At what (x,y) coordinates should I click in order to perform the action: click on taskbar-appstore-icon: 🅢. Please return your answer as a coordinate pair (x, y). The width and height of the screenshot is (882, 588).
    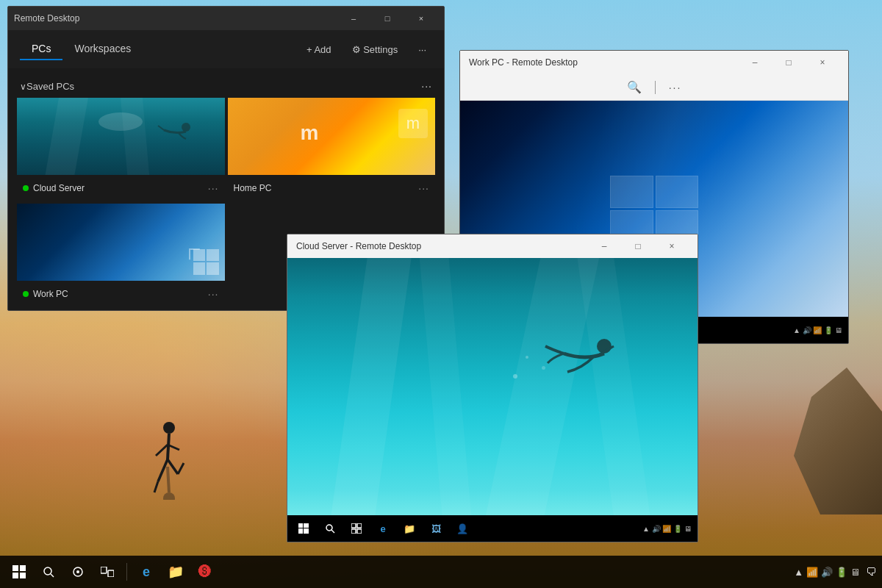
    Looking at the image, I should click on (205, 572).